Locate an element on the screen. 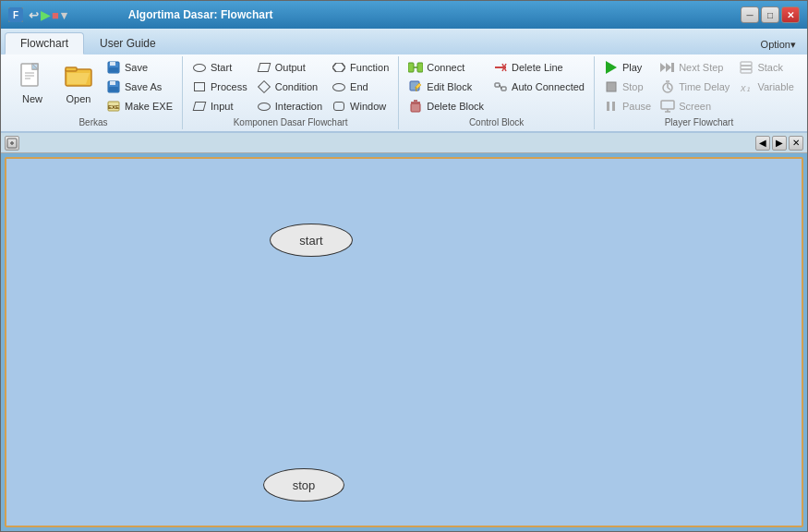  function-label: Function is located at coordinates (369, 67).